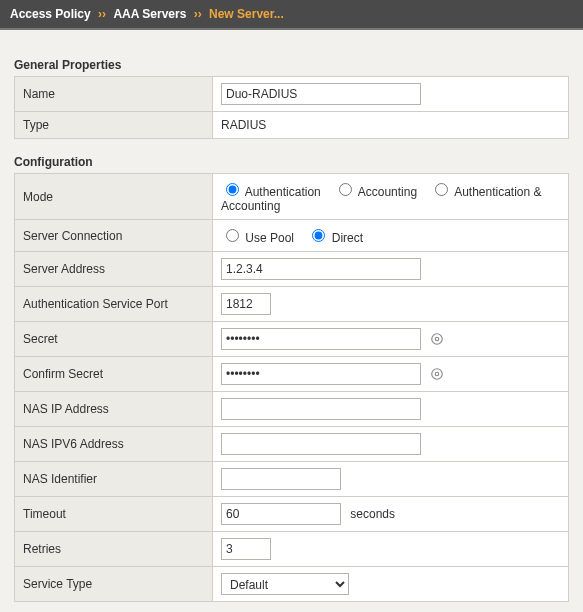 The width and height of the screenshot is (583, 612). I want to click on type-label: Type, so click(114, 126).